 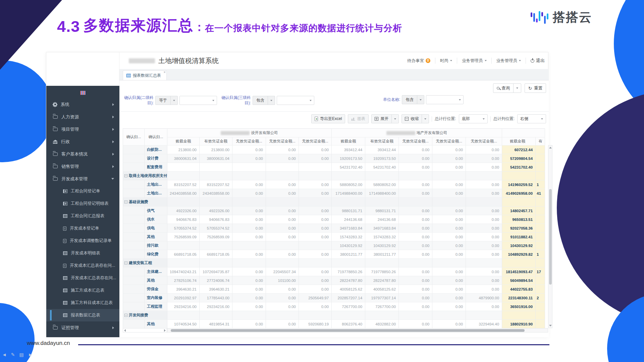 What do you see at coordinates (13, 355) in the screenshot?
I see `pen-icon: ✎` at bounding box center [13, 355].